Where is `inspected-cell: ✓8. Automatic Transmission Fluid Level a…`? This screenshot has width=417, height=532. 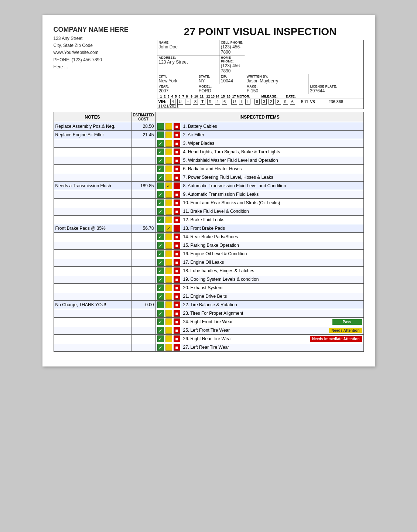
inspected-cell: ✓8. Automatic Transmission Fluid Level a… is located at coordinates (259, 186).